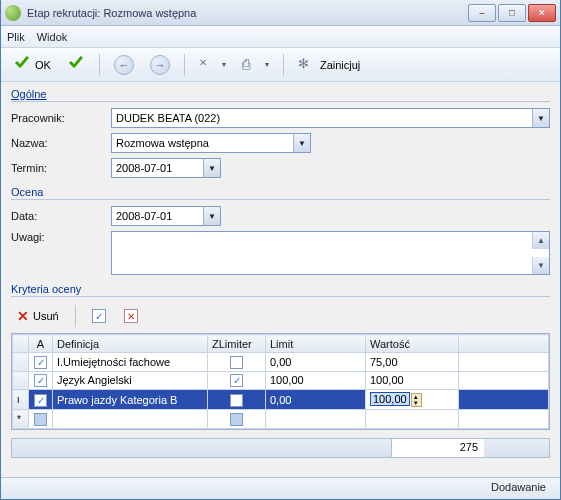 This screenshot has height=500, width=561. I want to click on table-row: I.Umiejętności fachowe 0,00 75,00, so click(281, 362).